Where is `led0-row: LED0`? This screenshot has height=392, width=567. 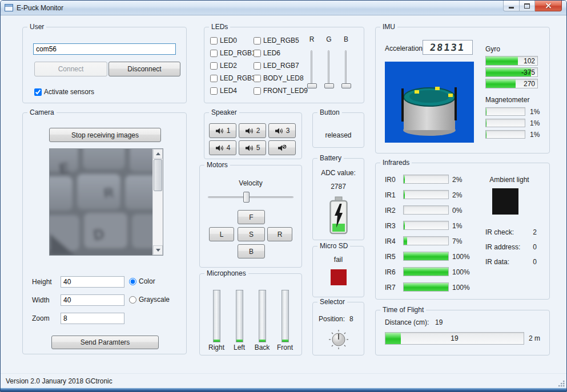 led0-row: LED0 is located at coordinates (224, 41).